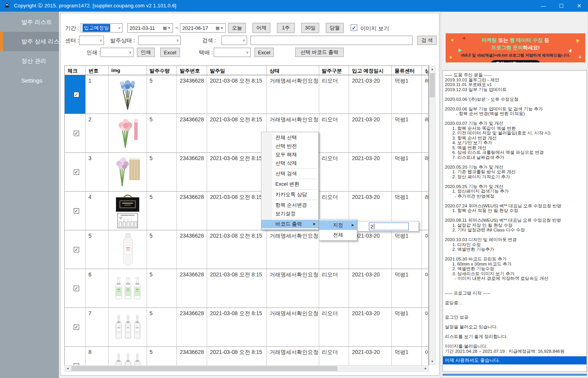  I want to click on menu-item-항목 순서변경: 항목 순서변경, so click(290, 205).